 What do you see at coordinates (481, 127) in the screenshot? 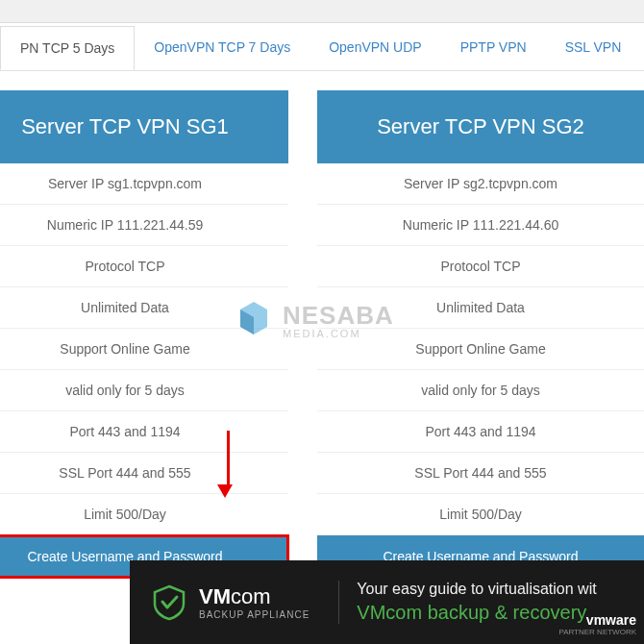
I see `server-title: Server TCP VPN SG2` at bounding box center [481, 127].